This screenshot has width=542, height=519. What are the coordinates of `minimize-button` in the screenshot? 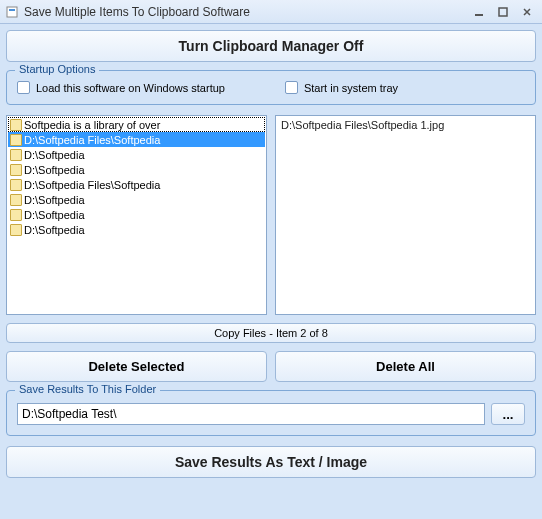 It's located at (479, 12).